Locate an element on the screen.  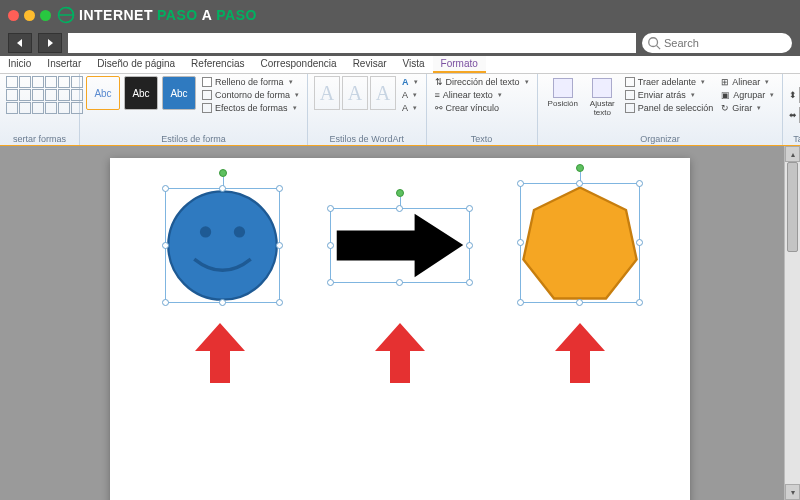
shape-outline-button: Contorno de forma is located at coordinates (250, 95).